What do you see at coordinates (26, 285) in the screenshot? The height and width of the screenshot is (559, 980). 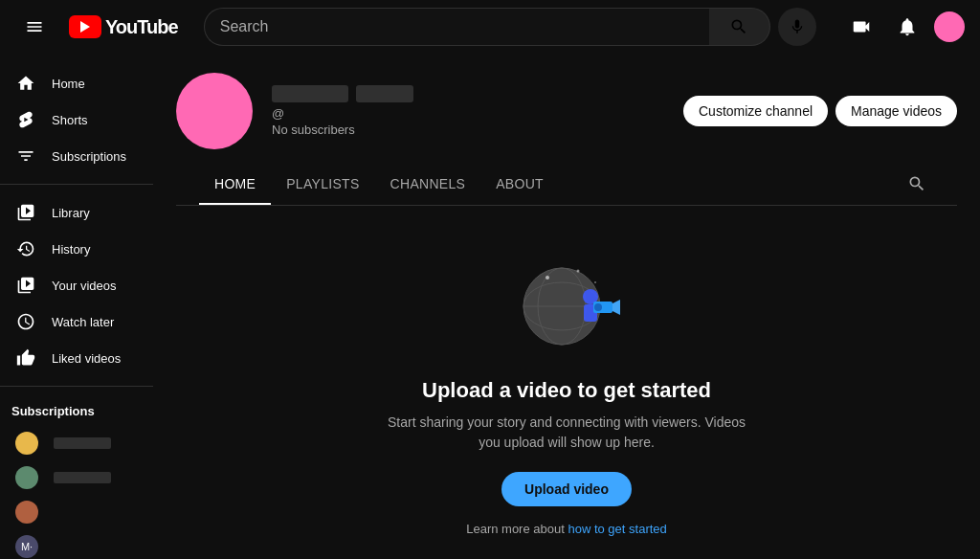 I see `your-videos-icon` at bounding box center [26, 285].